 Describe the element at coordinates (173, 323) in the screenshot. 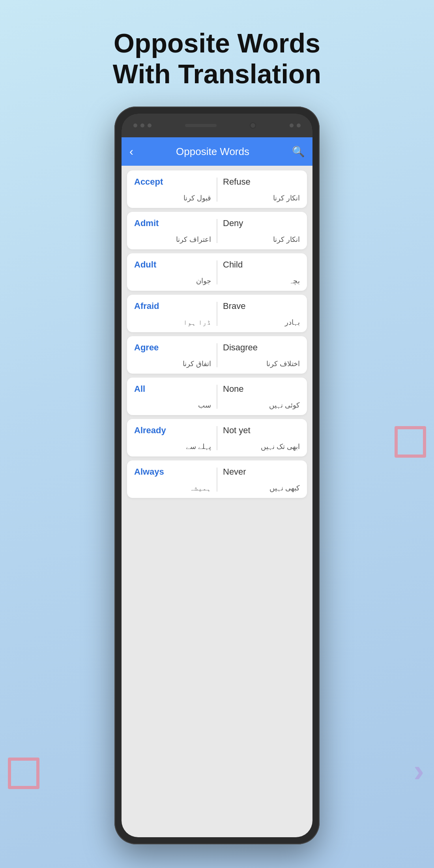

I see `word-ur-left-3: ڈرا ہوا` at that location.